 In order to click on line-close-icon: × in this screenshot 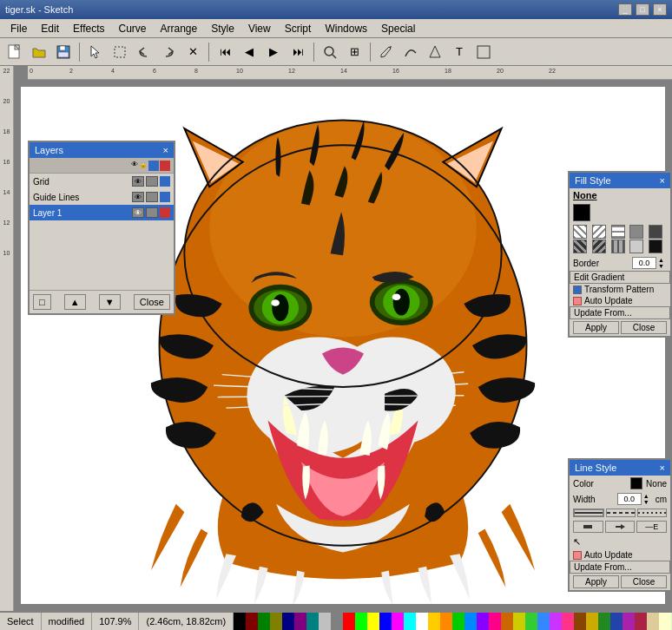, I will do `click(662, 468)`.